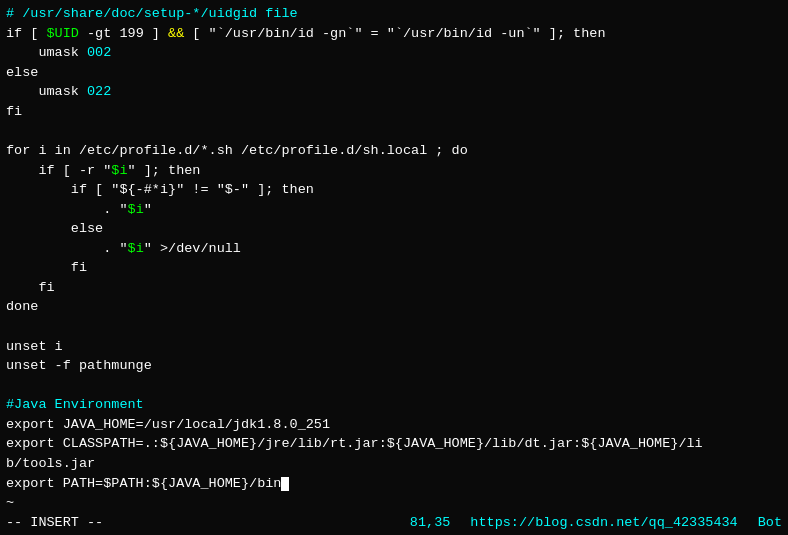 The image size is (788, 535). What do you see at coordinates (430, 523) in the screenshot?
I see `cursor-position: 81,35` at bounding box center [430, 523].